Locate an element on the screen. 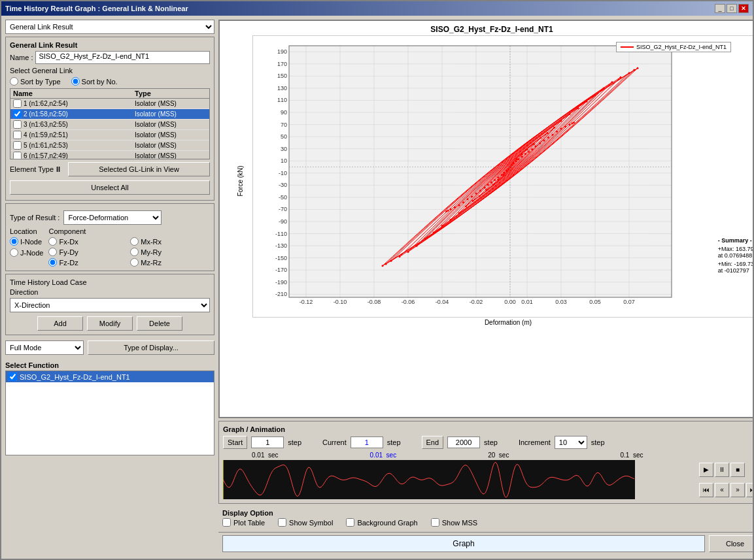 The image size is (754, 560). delete-button: Delete is located at coordinates (160, 323).